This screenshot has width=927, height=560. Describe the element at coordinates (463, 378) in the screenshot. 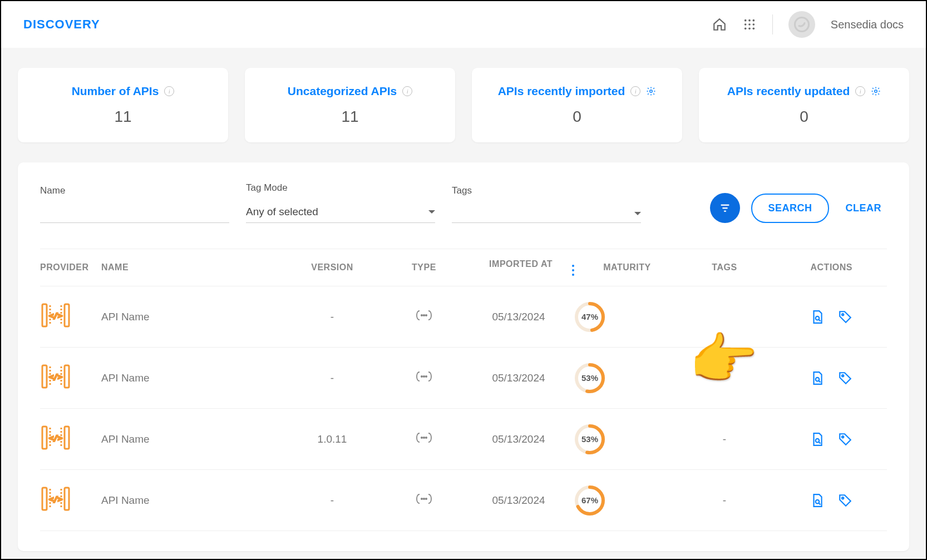

I see `table-row: </> API Name - 05/13/2024 53% -` at that location.